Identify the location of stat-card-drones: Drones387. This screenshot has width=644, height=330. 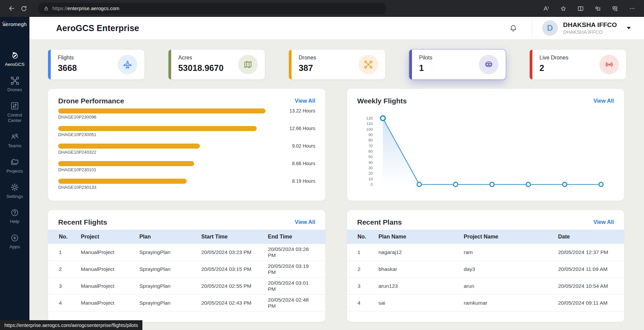
(337, 65).